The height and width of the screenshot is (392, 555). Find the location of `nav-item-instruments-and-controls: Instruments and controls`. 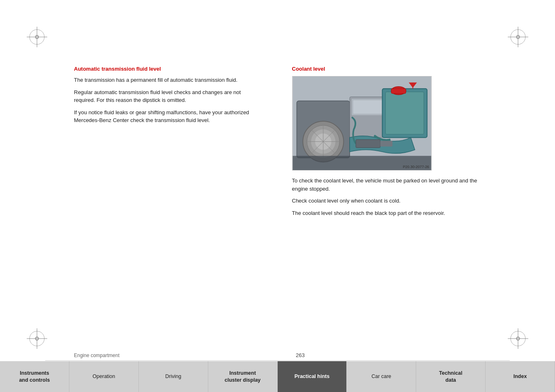

nav-item-instruments-and-controls: Instruments and controls is located at coordinates (35, 376).